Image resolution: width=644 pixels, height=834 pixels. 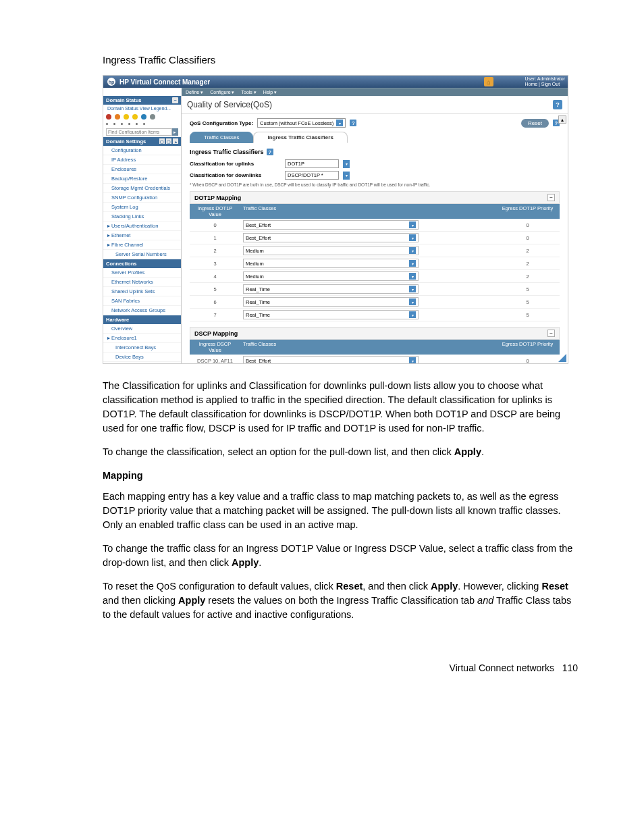 What do you see at coordinates (142, 160) in the screenshot?
I see `sidebar-item: IP Address` at bounding box center [142, 160].